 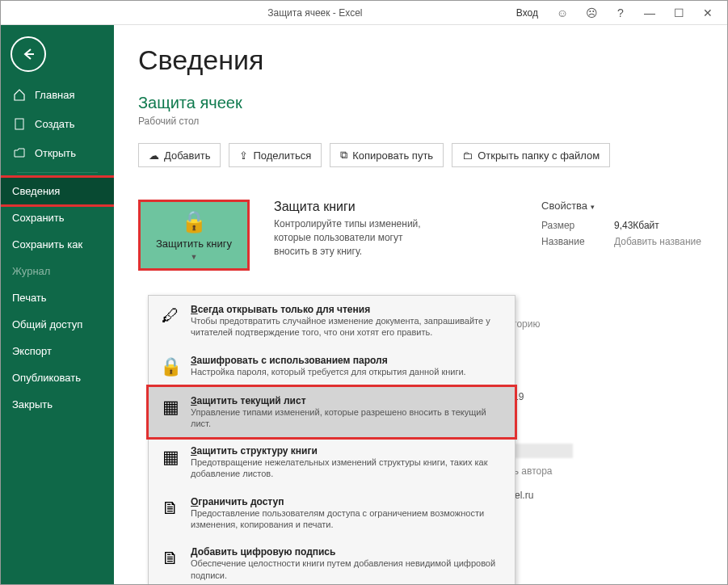 I want to click on arrow-left-icon, so click(x=28, y=54).